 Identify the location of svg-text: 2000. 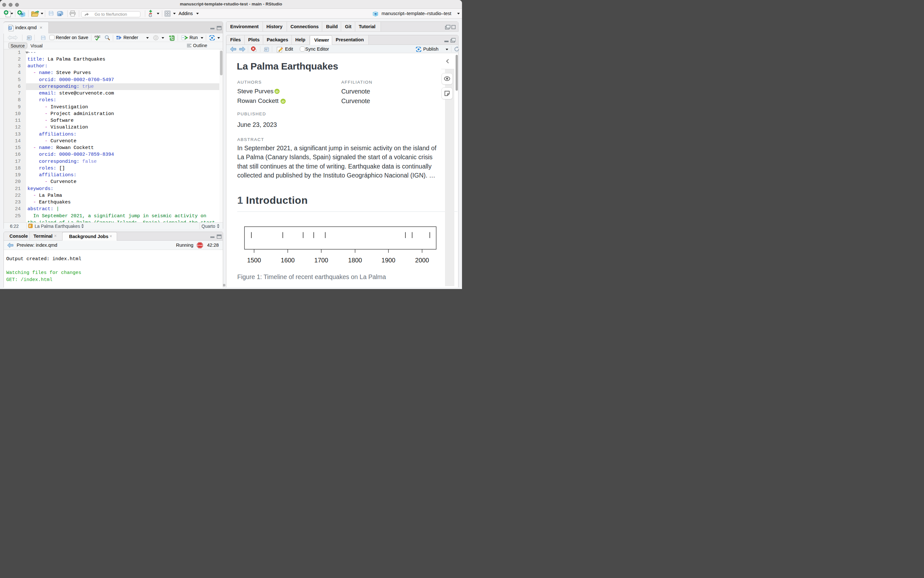
(422, 260).